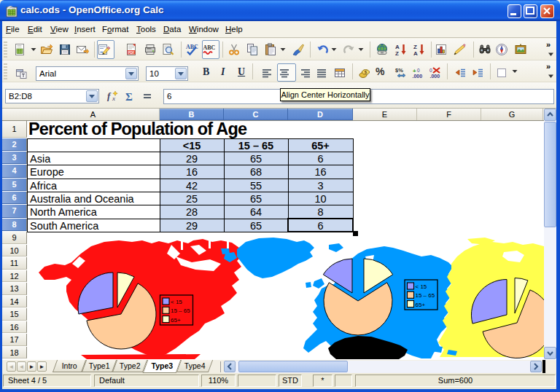 The height and width of the screenshot is (392, 560). What do you see at coordinates (131, 52) in the screenshot?
I see `svg-text: PDF` at bounding box center [131, 52].